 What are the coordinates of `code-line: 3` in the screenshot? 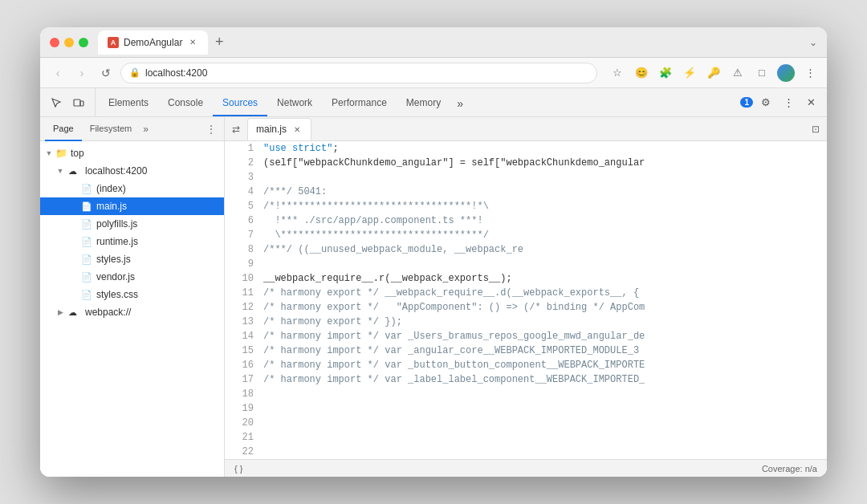 It's located at (526, 177).